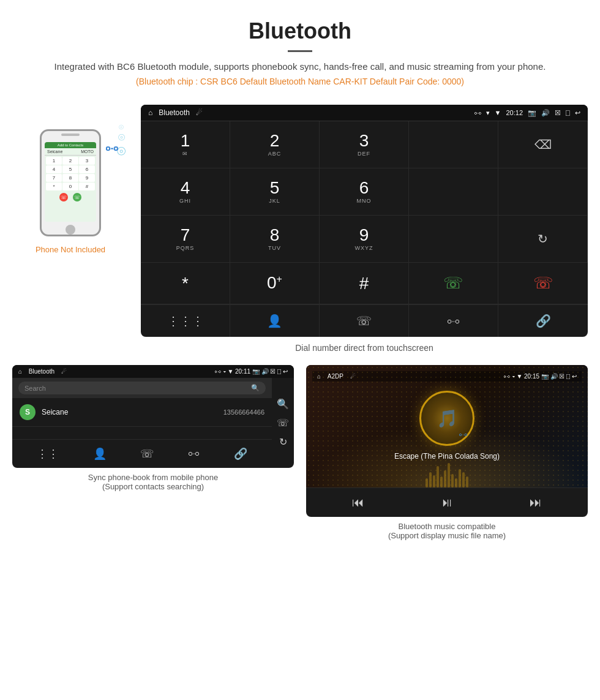 The image size is (600, 700). What do you see at coordinates (153, 423) in the screenshot?
I see `pb-content: Search 🔍 S Seicane 13566664466 ⋮⋮` at bounding box center [153, 423].